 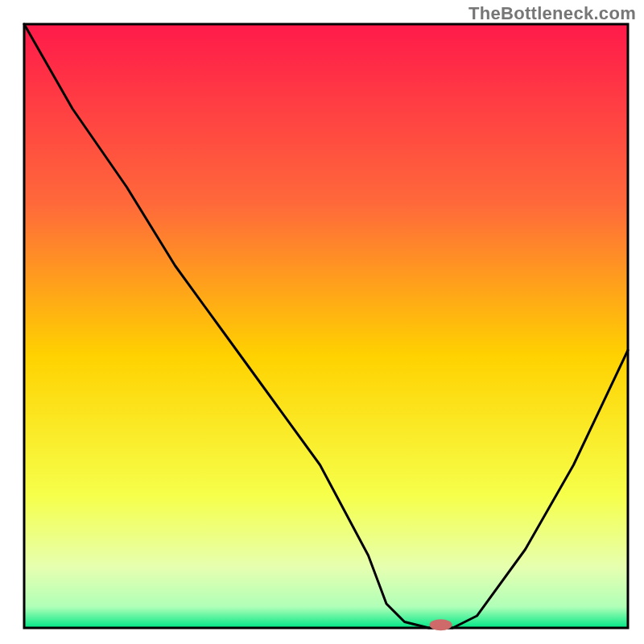 I want to click on optimal-marker, so click(x=441, y=625).